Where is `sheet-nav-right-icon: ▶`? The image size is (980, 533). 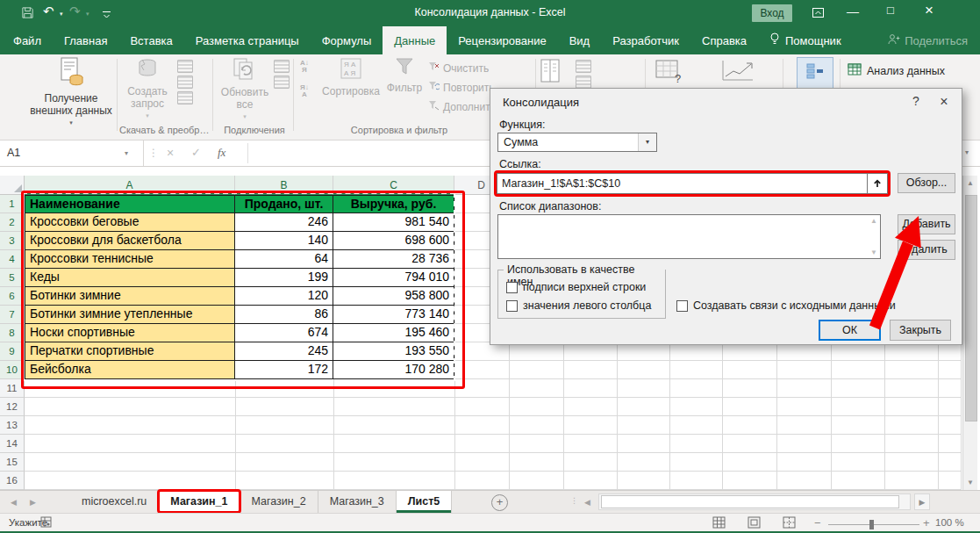 sheet-nav-right-icon: ▶ is located at coordinates (33, 502).